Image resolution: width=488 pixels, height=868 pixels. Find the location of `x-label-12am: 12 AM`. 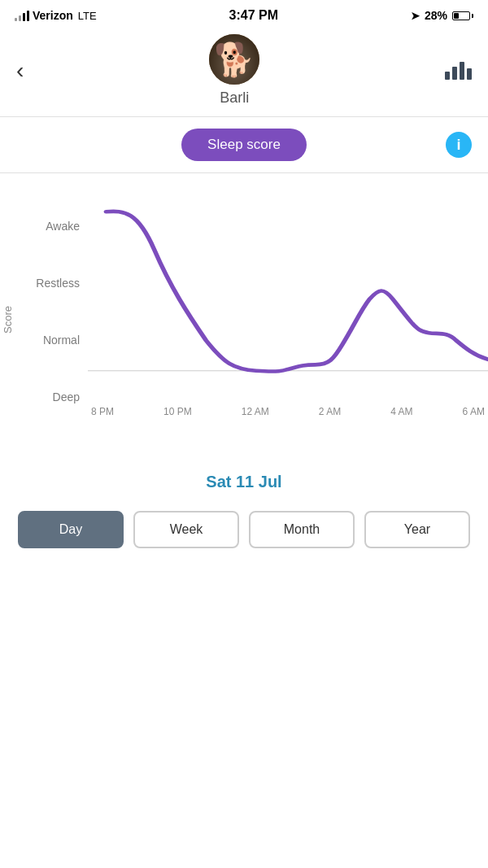

x-label-12am: 12 AM is located at coordinates (255, 412).